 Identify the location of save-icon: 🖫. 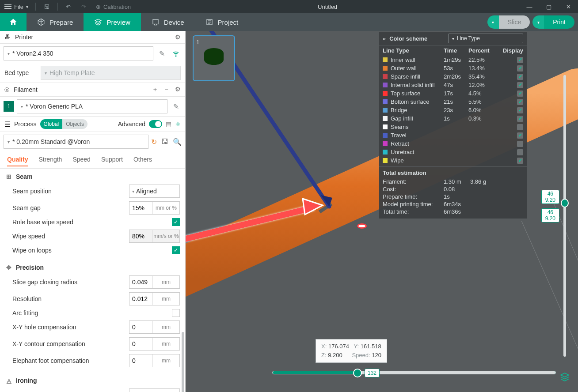
(47, 7).